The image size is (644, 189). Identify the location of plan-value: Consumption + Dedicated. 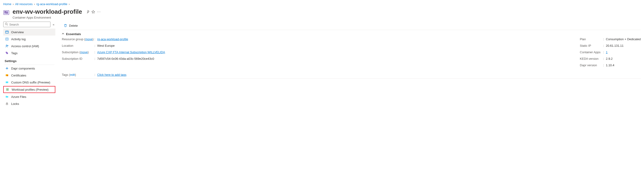
(623, 40).